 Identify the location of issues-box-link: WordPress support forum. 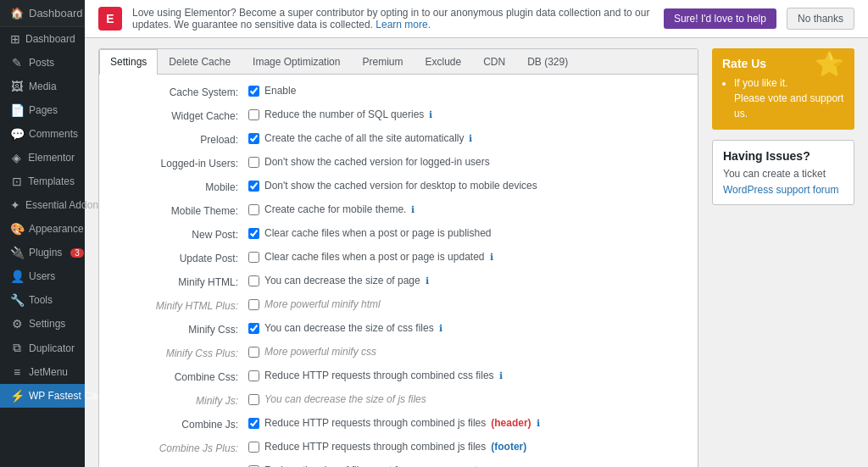
(782, 190).